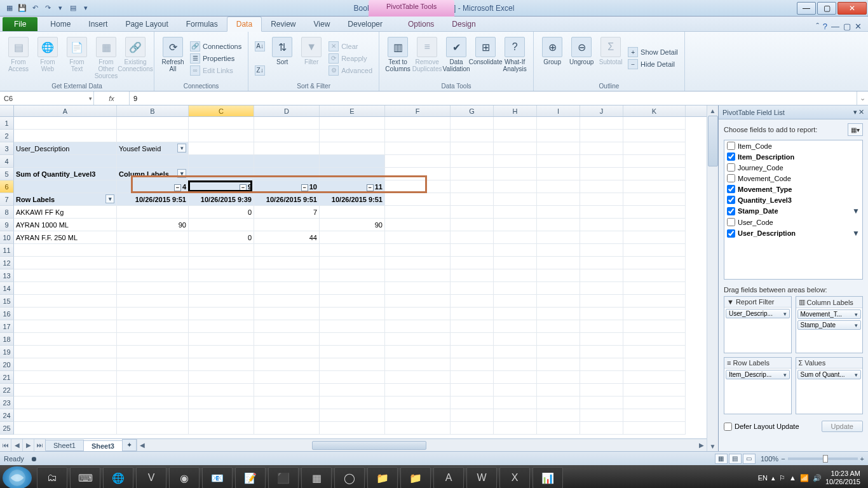 This screenshot has height=488, width=868. What do you see at coordinates (793, 168) in the screenshot?
I see `field-item: Journey_Code` at bounding box center [793, 168].